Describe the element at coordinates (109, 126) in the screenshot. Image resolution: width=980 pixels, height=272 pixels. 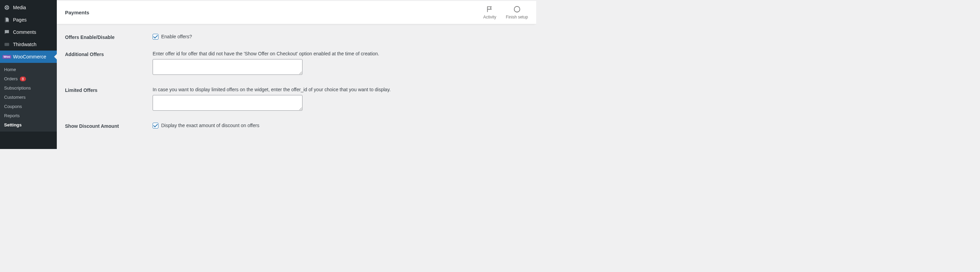
I see `label-show-discount: Show Discount Amount` at that location.